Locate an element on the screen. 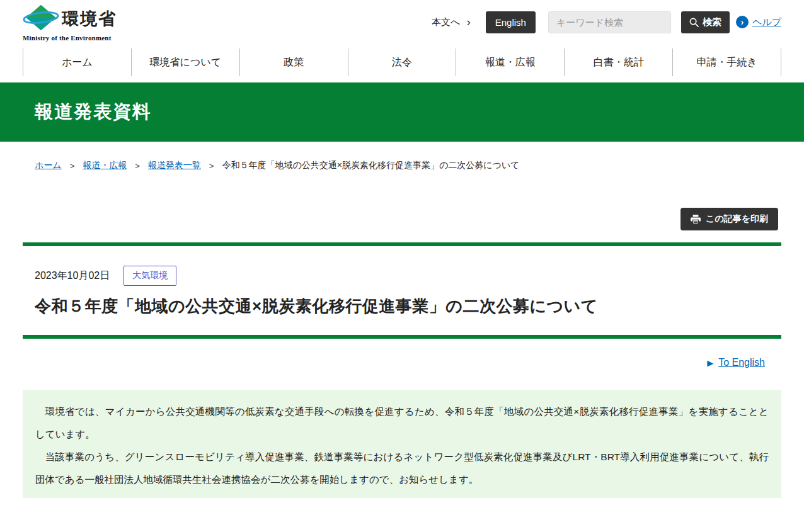 The height and width of the screenshot is (532, 804). article-meta: 2023年10月02日 大気環境 is located at coordinates (408, 276).